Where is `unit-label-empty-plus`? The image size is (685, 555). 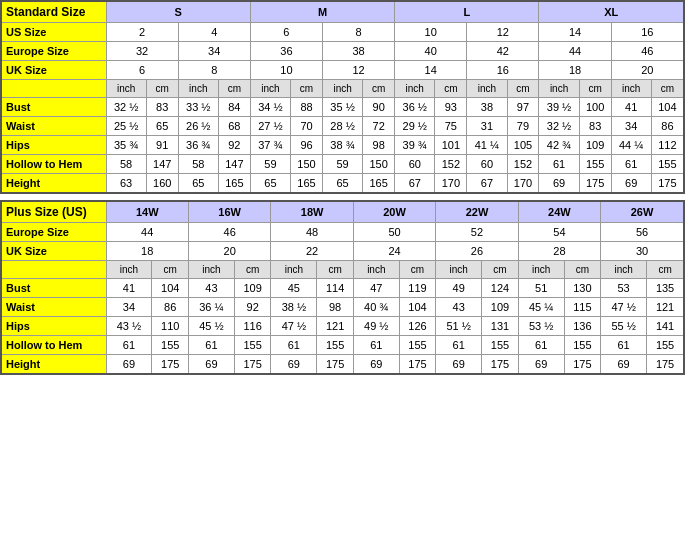 unit-label-empty-plus is located at coordinates (54, 270).